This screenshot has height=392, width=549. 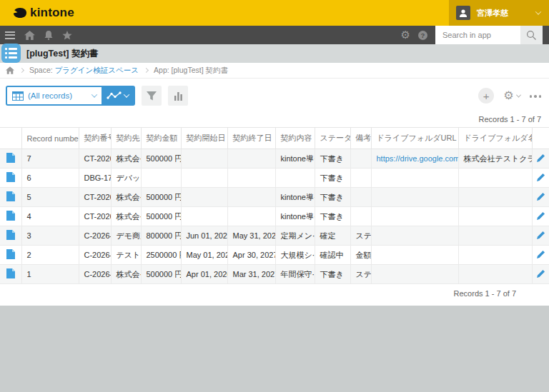 What do you see at coordinates (70, 96) in the screenshot?
I see `view-selector: (All records)` at bounding box center [70, 96].